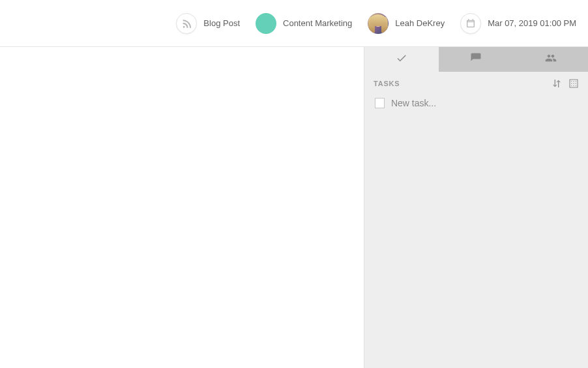 The width and height of the screenshot is (588, 368). Describe the element at coordinates (565, 84) in the screenshot. I see `tasks-header-actions` at that location.